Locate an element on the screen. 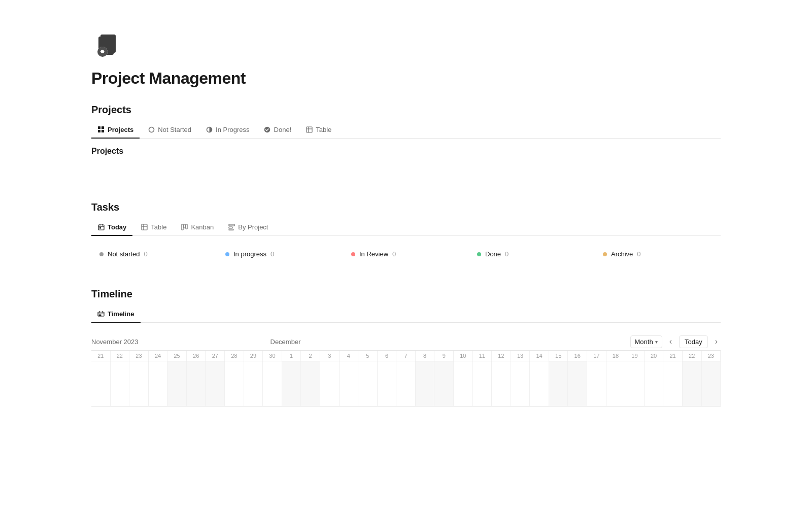 This screenshot has height=507, width=812. today-calendar-icon is located at coordinates (101, 227).